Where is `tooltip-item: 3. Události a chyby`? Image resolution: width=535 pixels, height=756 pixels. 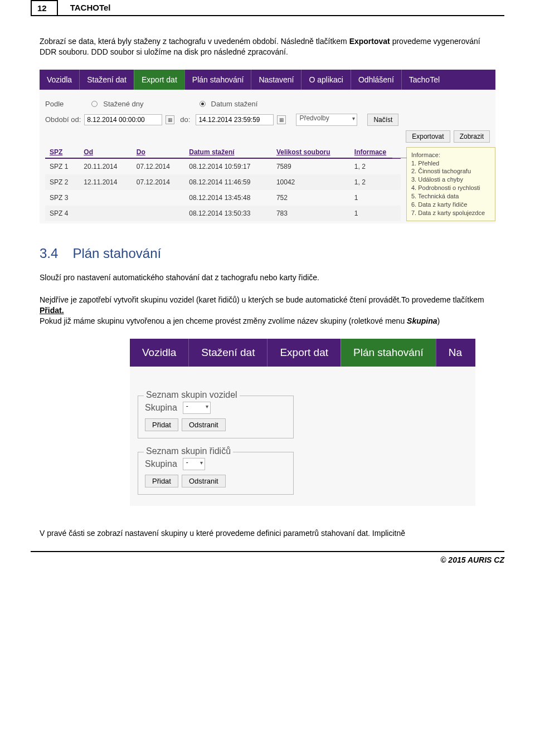 tooltip-item: 3. Události a chyby is located at coordinates (451, 179).